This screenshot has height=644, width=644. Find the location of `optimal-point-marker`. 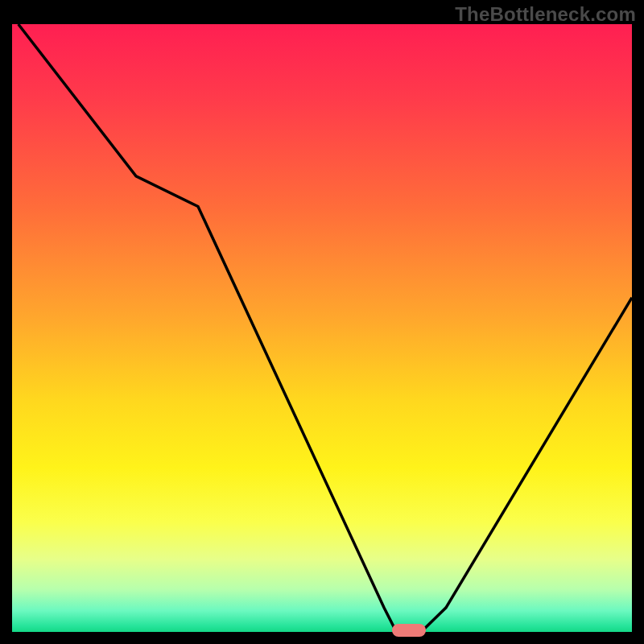

optimal-point-marker is located at coordinates (409, 630).